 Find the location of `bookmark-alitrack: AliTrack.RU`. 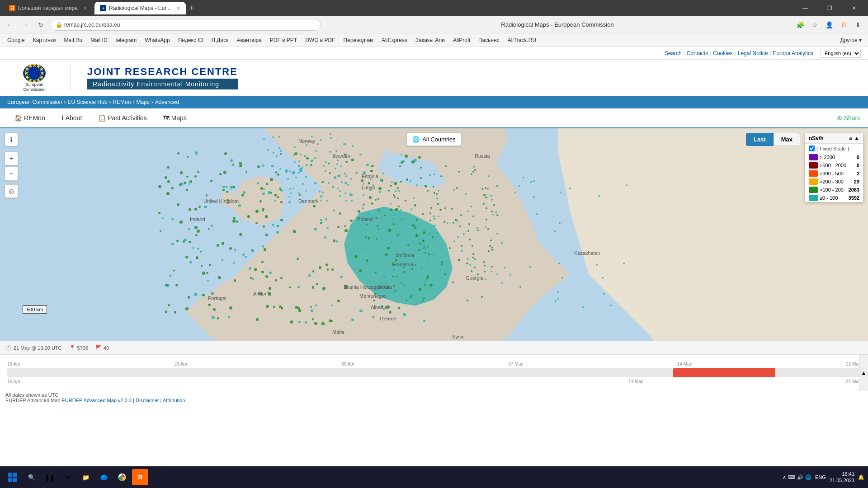

bookmark-alitrack: AliTrack.RU is located at coordinates (522, 40).